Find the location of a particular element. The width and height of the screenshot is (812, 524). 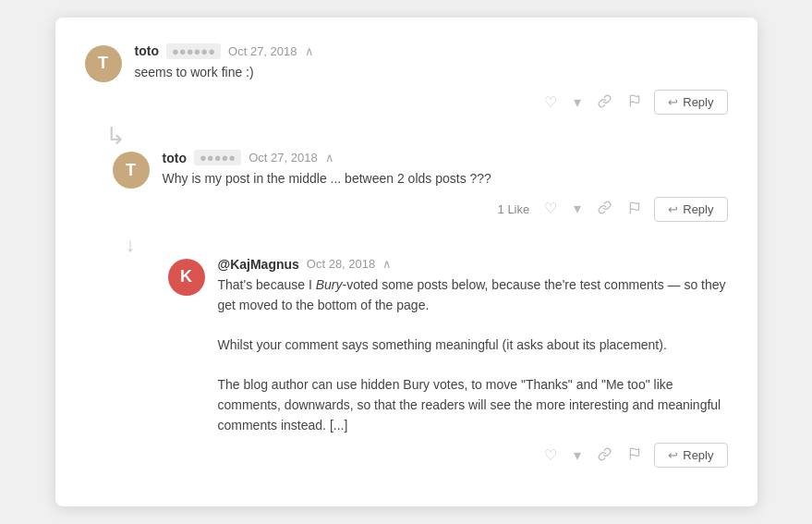

comment-text: seems to work fine :) is located at coordinates (431, 73).